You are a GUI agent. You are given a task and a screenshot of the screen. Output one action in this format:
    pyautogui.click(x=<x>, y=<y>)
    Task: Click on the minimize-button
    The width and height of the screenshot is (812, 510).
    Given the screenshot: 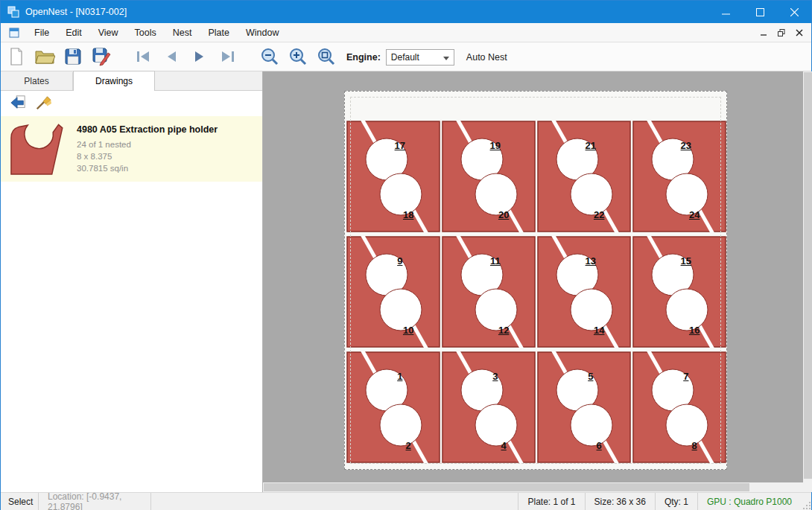 What is the action you would take?
    pyautogui.click(x=726, y=12)
    